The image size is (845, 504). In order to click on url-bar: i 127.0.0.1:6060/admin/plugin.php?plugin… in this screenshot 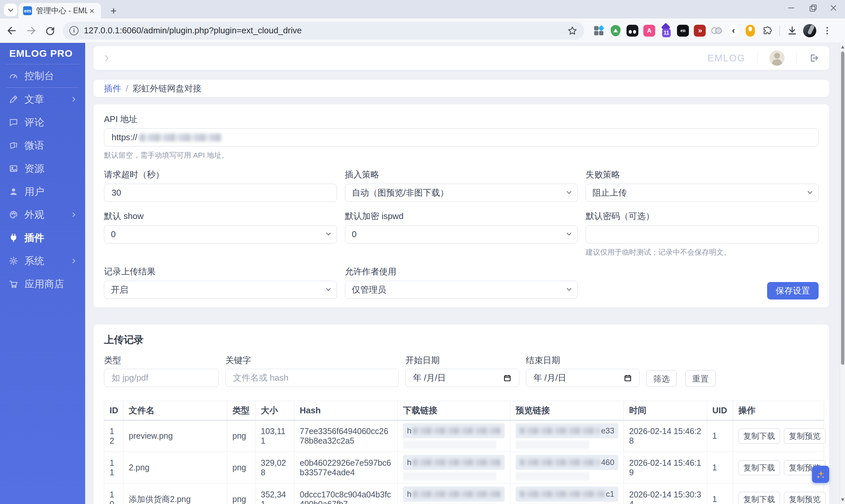, I will do `click(323, 31)`.